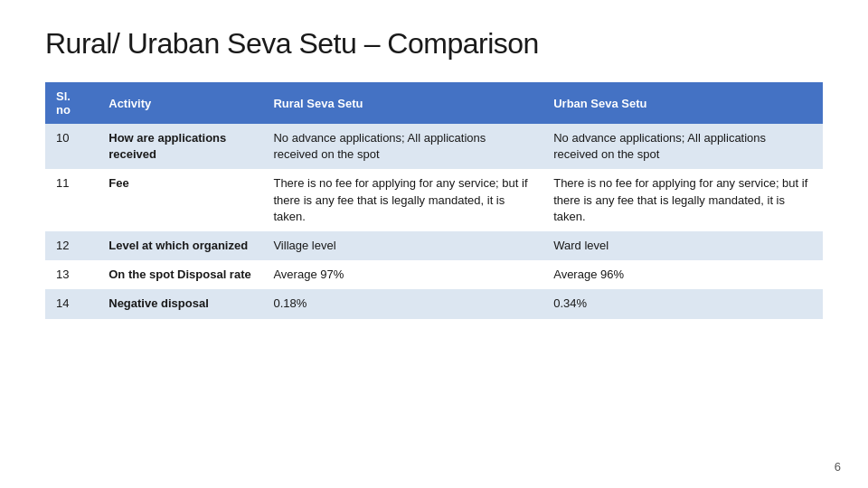 The image size is (868, 488). Describe the element at coordinates (402, 103) in the screenshot. I see `header-rural: Rural Seva Setu` at that location.